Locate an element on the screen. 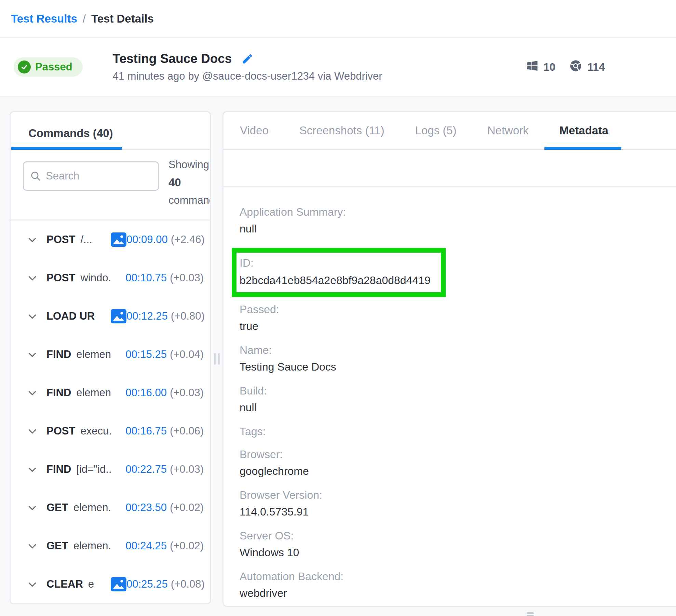 The width and height of the screenshot is (676, 616). command-time: 00:16.75 is located at coordinates (146, 431).